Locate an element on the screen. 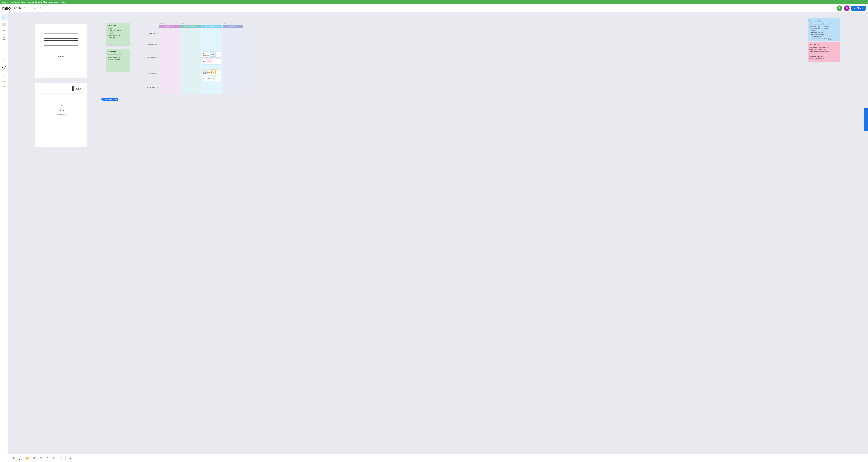 The image size is (868, 462). cell-completed-complete is located at coordinates (233, 34).